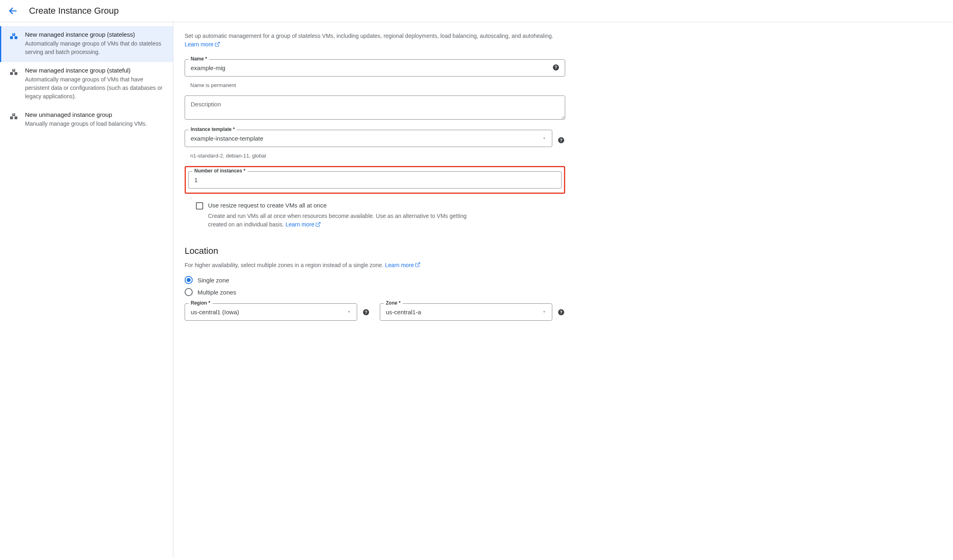  What do you see at coordinates (74, 11) in the screenshot?
I see `page-title: Create Instance Group` at bounding box center [74, 11].